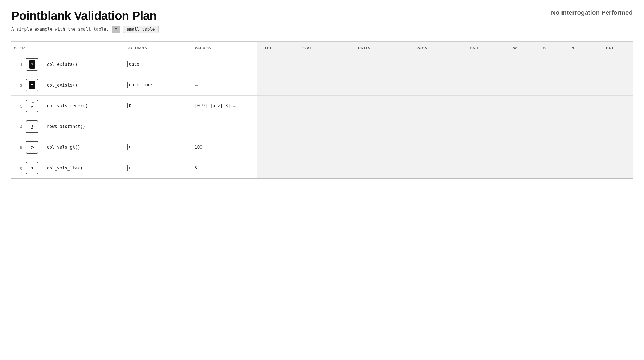  What do you see at coordinates (129, 147) in the screenshot?
I see `column-pill: d` at bounding box center [129, 147].